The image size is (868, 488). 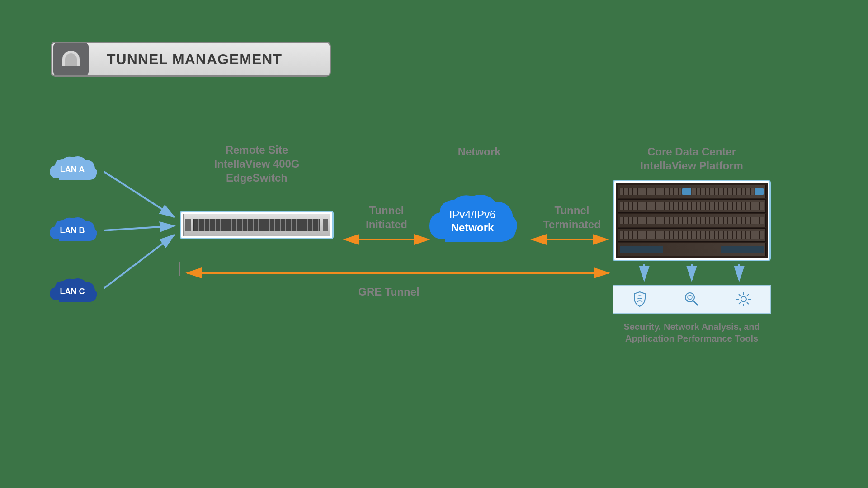 What do you see at coordinates (72, 292) in the screenshot?
I see `lan-c-label: LAN C` at bounding box center [72, 292].